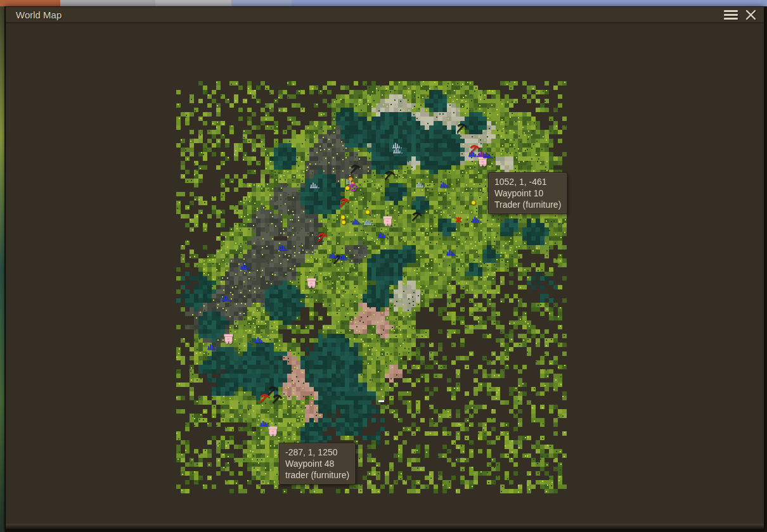 The width and height of the screenshot is (767, 532). Describe the element at coordinates (382, 402) in the screenshot. I see `dash-white-marker` at that location.